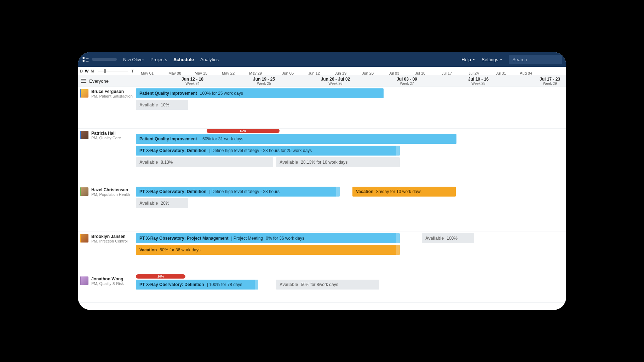  Describe the element at coordinates (107, 253) in the screenshot. I see `person-info: Brooklyn Jansen PM, Infection Control` at that location.